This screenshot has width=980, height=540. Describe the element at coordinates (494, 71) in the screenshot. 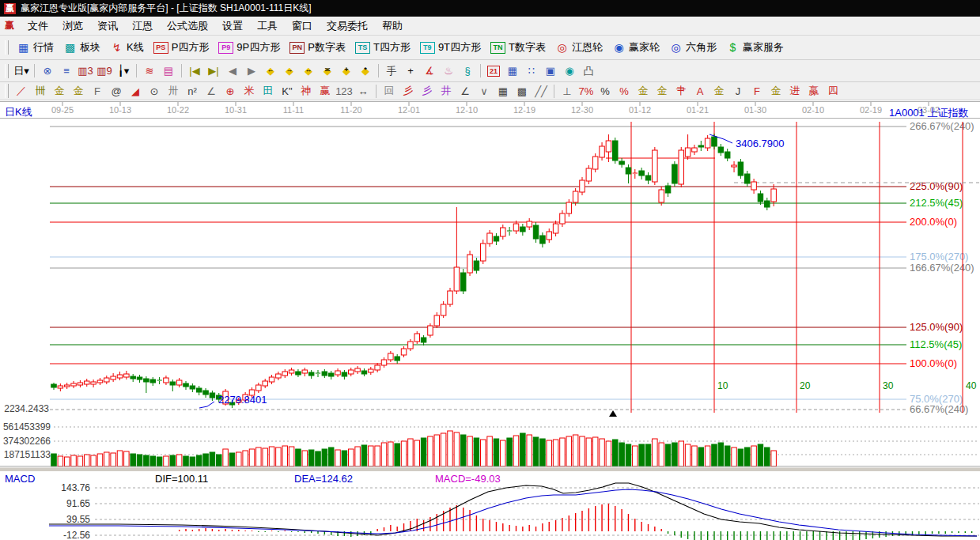

I see `calendar-icon: 21` at that location.